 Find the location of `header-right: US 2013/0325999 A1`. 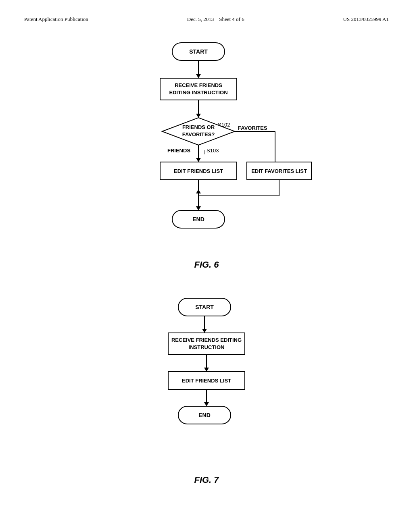

header-right: US 2013/0325999 A1 is located at coordinates (366, 19).